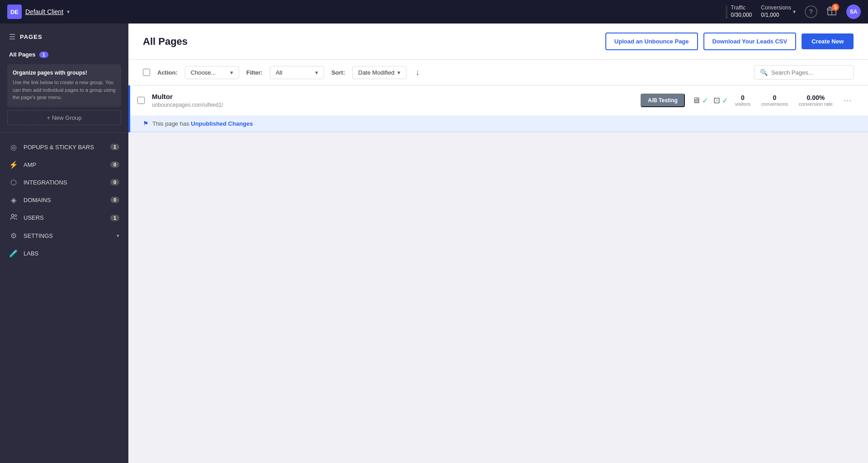 Image resolution: width=868 pixels, height=463 pixels. What do you see at coordinates (115, 218) in the screenshot?
I see `users-badge: 1` at bounding box center [115, 218].